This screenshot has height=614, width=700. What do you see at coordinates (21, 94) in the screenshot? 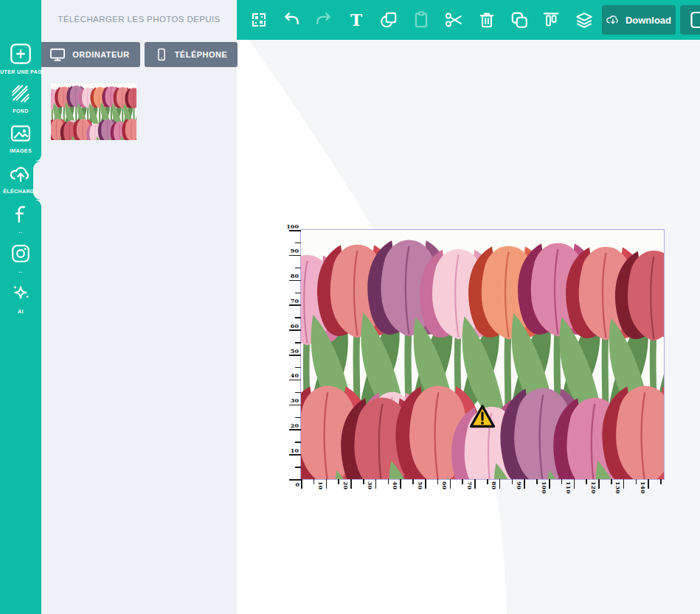
I see `background-hatch-icon` at bounding box center [21, 94].